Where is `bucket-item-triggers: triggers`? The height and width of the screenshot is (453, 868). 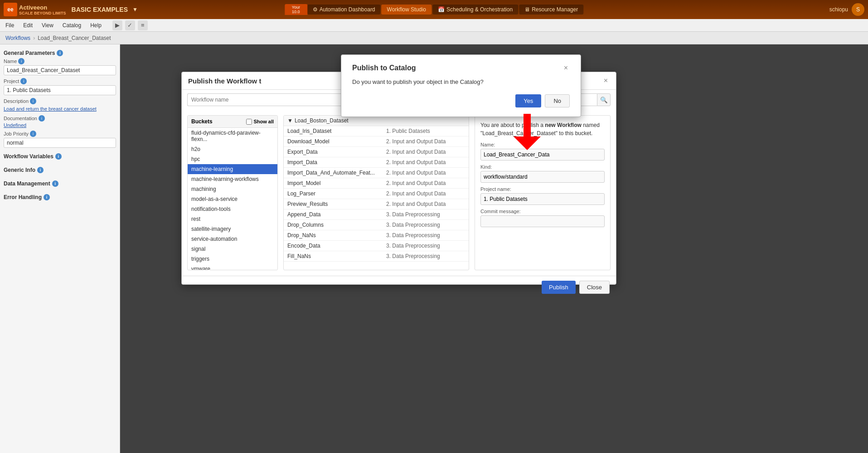
bucket-item-triggers: triggers is located at coordinates (233, 259).